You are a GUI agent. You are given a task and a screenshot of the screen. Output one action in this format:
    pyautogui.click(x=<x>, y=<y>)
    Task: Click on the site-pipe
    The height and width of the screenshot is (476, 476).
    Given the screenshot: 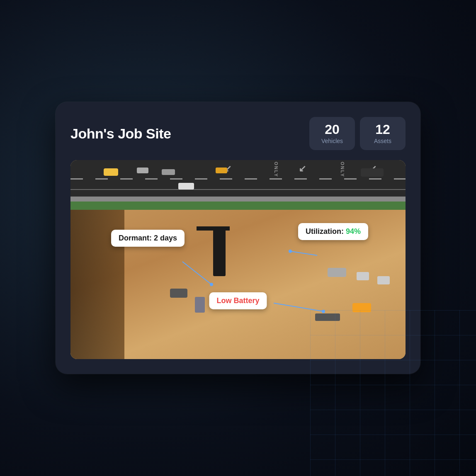 What is the action you would take?
    pyautogui.click(x=328, y=317)
    